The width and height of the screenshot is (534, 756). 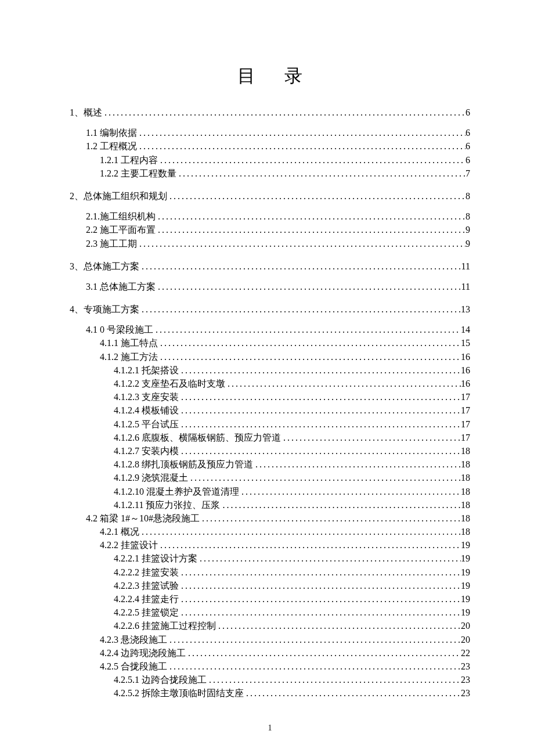 I want to click on toc-entry-label: 4.1.2.5 平台试压, so click(x=146, y=424).